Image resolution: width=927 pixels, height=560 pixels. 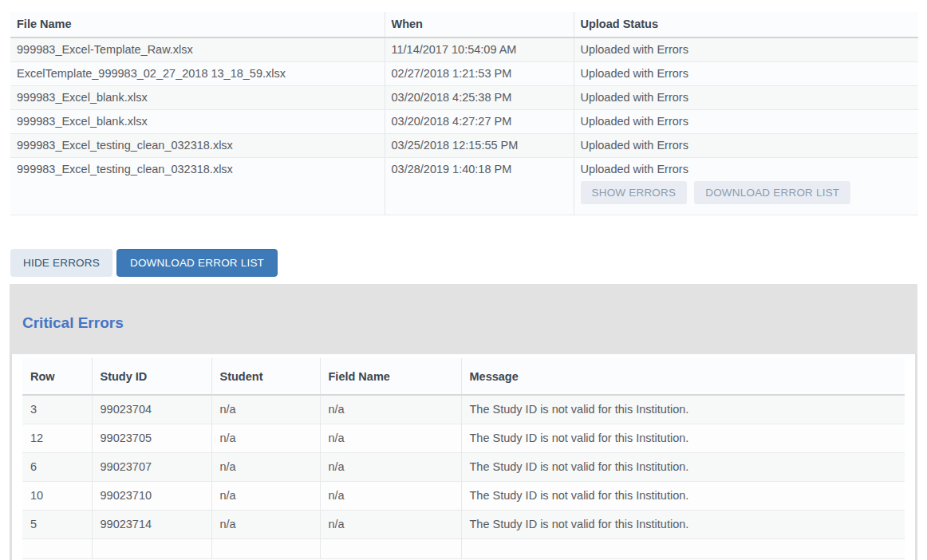 I want to click on column-header-when: When, so click(x=479, y=25).